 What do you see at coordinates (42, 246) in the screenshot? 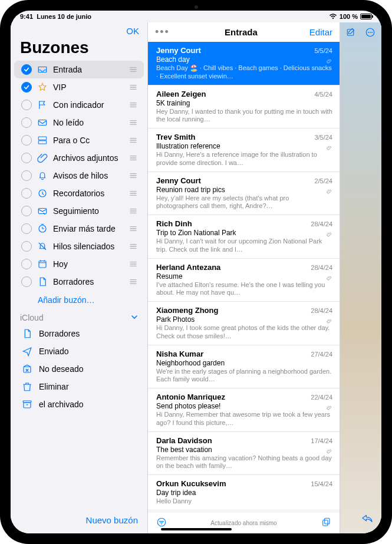
I see `mute-icon` at bounding box center [42, 246].